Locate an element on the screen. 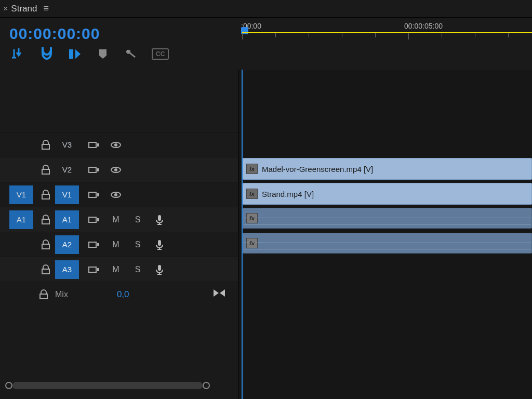  clip-a1: fx is located at coordinates (388, 218).